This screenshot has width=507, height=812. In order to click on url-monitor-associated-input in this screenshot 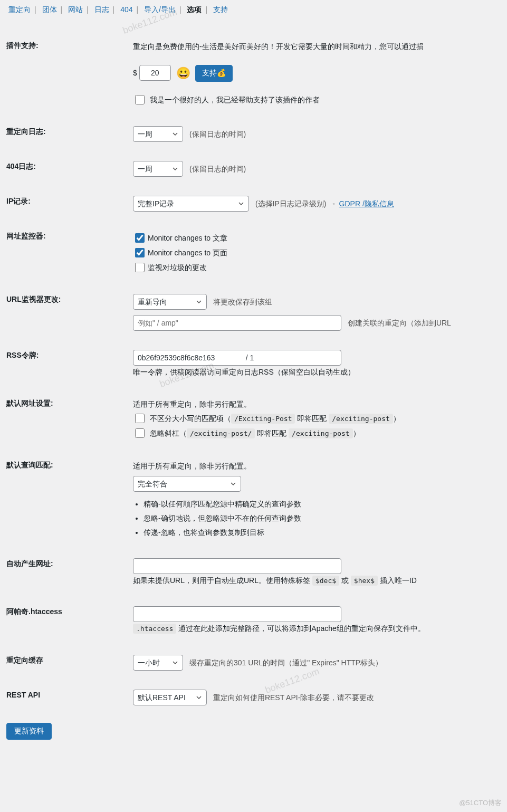, I will do `click(237, 323)`.